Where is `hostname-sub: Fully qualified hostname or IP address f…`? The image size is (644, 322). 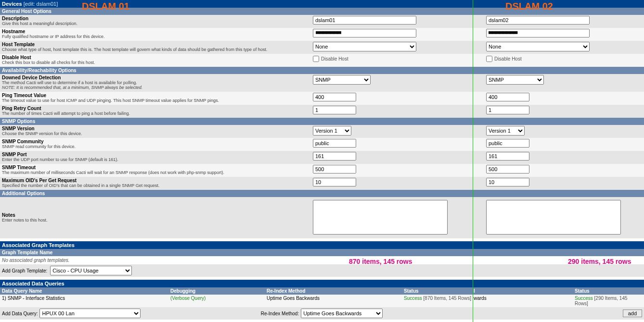
hostname-sub: Fully qualified hostname or IP address f… is located at coordinates (156, 37).